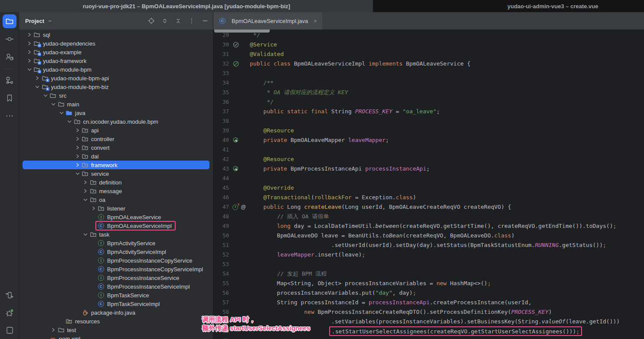 This screenshot has height=339, width=644. I want to click on editor-tab: C BpmOALeaveServiceImpl.java ×, so click(268, 21).